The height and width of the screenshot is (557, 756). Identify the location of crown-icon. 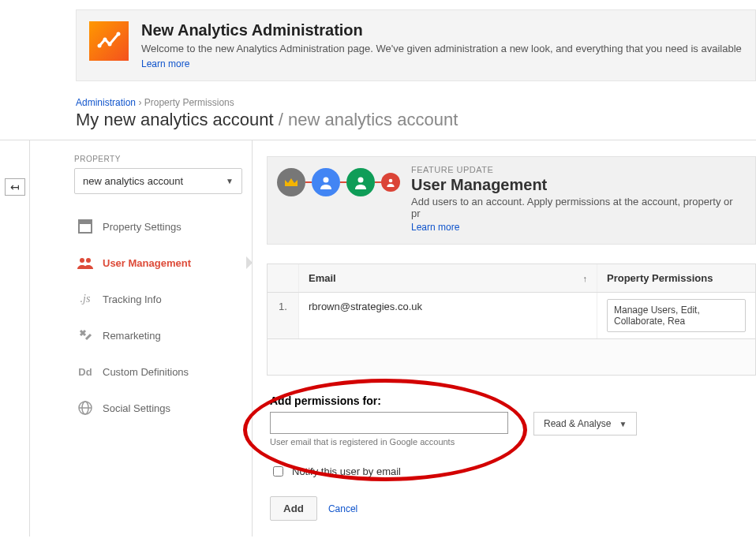
(291, 182).